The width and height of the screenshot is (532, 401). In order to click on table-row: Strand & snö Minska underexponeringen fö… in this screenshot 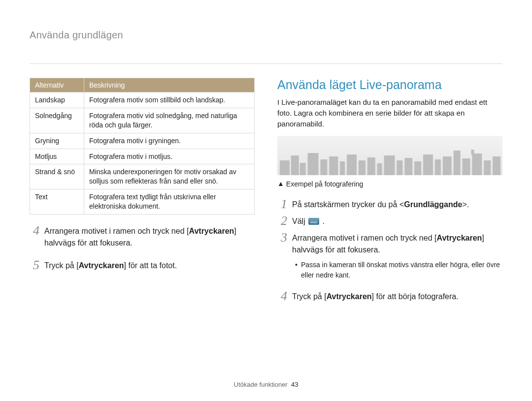, I will do `click(142, 177)`.